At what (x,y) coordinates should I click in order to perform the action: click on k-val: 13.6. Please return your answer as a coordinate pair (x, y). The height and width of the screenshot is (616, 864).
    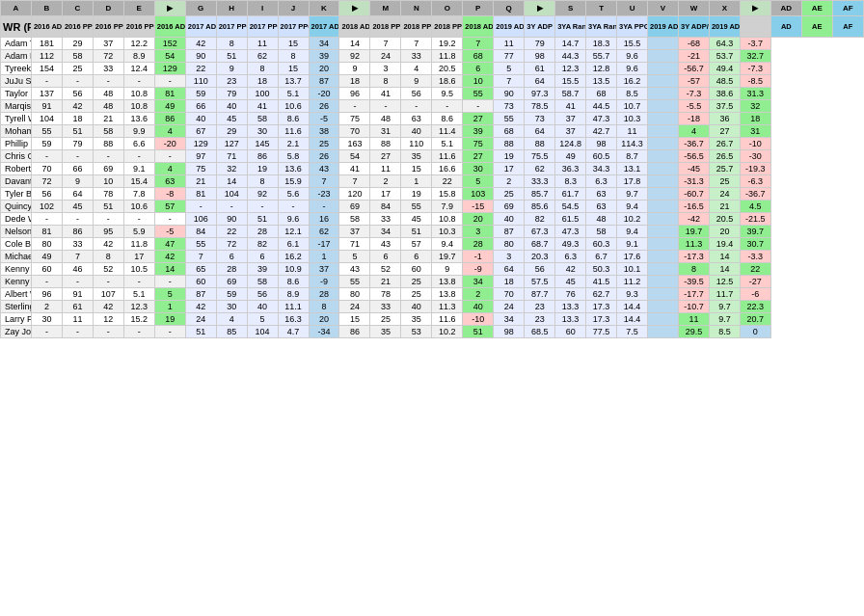
    Looking at the image, I should click on (293, 170).